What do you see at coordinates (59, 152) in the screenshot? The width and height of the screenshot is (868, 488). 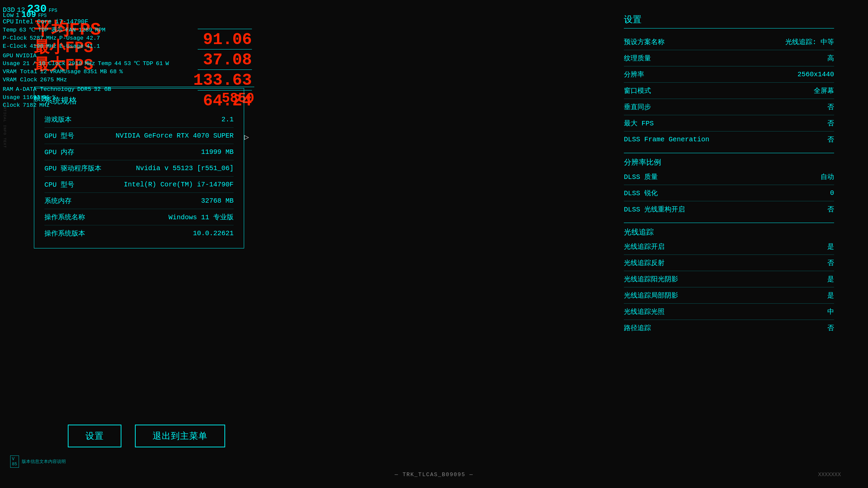 I see `specs-key: GPU 内存` at bounding box center [59, 152].